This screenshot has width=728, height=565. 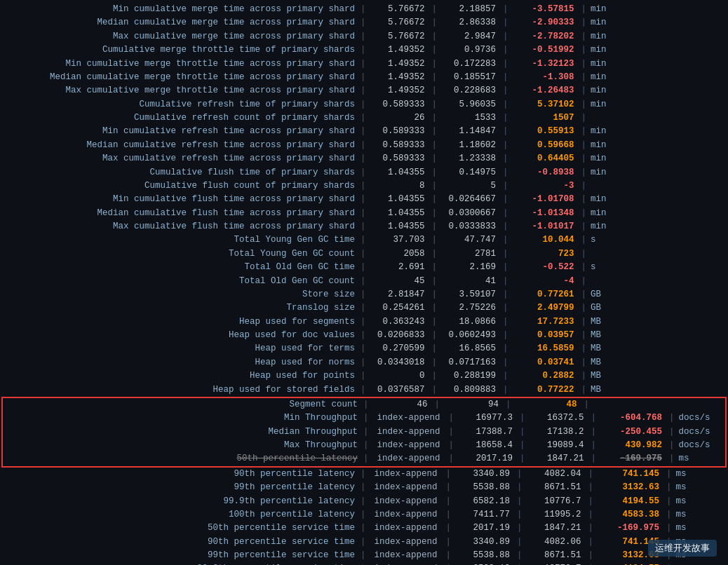 What do you see at coordinates (364, 172) in the screenshot?
I see `table-row: Cumulative flush time of primary shards …` at bounding box center [364, 172].